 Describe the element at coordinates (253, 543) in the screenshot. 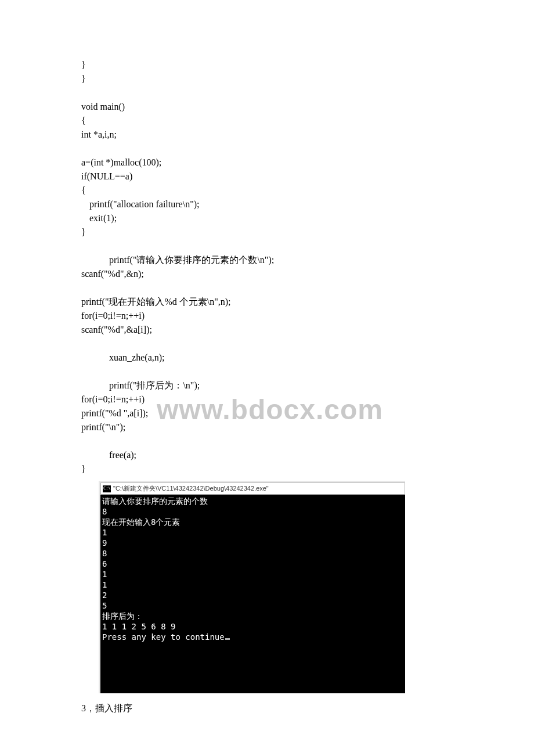

I see `console-line: 9` at that location.